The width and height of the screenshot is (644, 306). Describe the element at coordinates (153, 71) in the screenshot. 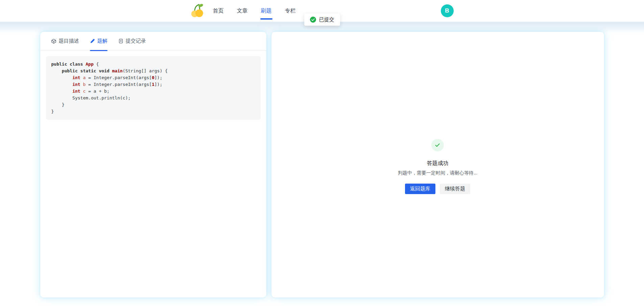

I see `code-line: public static void main(String[] args) {` at that location.